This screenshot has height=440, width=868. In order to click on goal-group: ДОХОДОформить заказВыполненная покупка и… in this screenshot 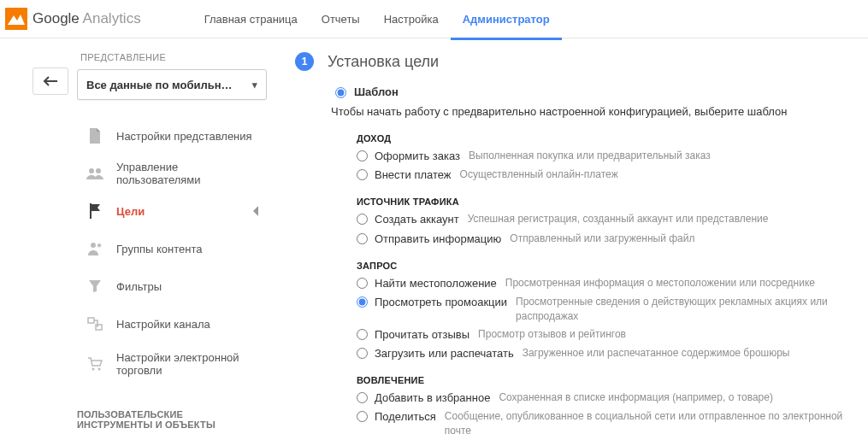, I will do `click(612, 158)`.